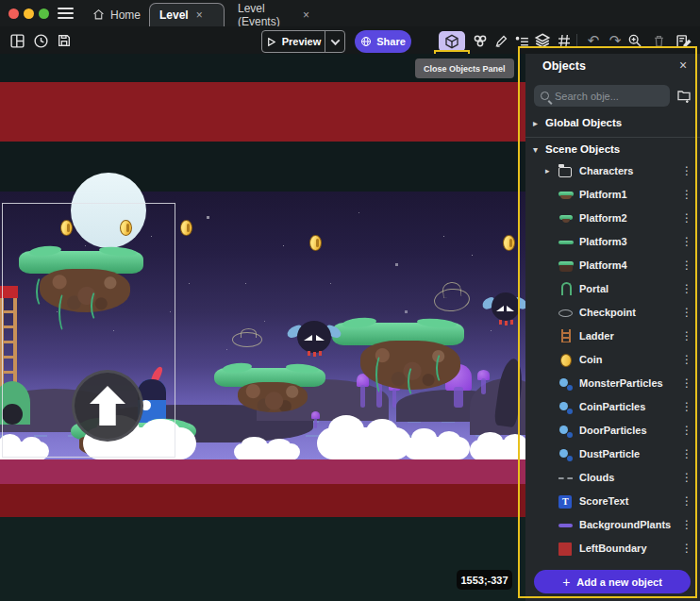  What do you see at coordinates (536, 123) in the screenshot?
I see `chevron-right-icon: ▸` at bounding box center [536, 123].